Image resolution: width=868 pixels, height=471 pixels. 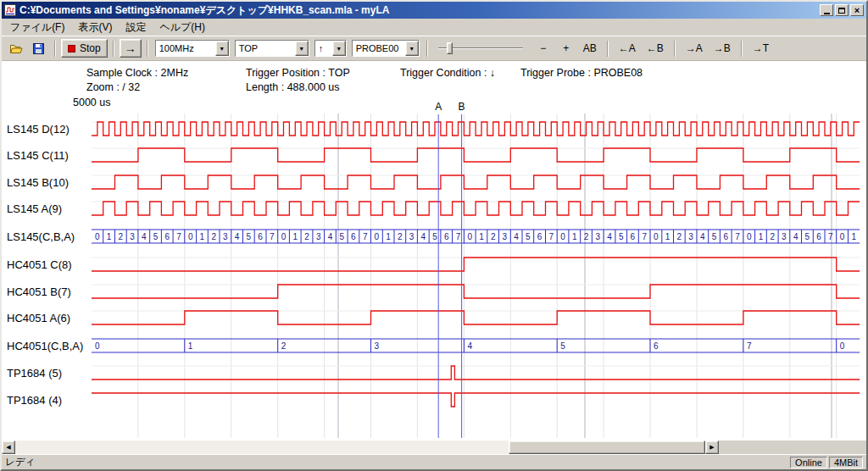 What do you see at coordinates (434, 447) in the screenshot?
I see `horizontal-scrollbar: ◀ ▶` at bounding box center [434, 447].